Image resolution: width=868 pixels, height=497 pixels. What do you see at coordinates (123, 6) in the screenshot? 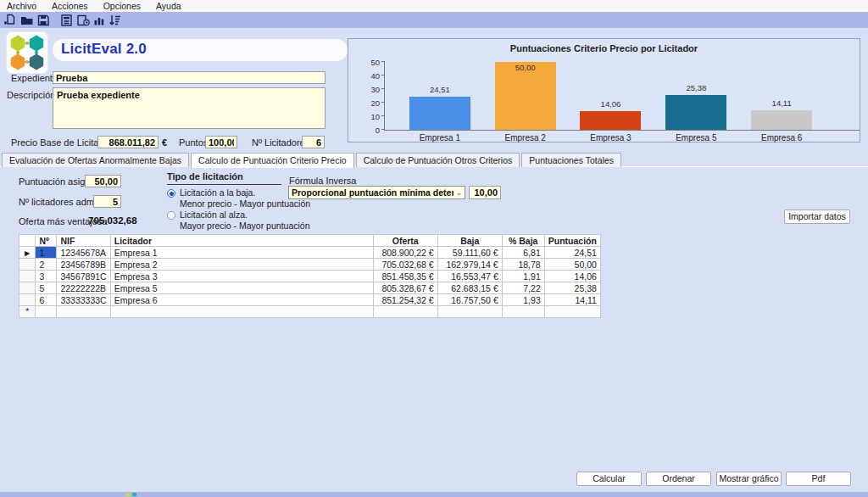
I see `menu-item-opciones: Opciones` at bounding box center [123, 6].